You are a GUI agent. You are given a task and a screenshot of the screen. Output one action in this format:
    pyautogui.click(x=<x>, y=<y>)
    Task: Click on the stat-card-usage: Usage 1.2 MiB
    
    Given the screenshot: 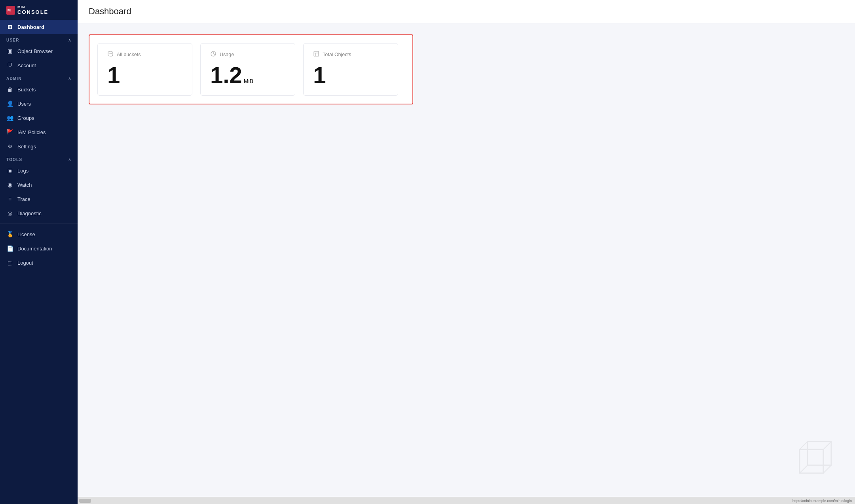 What is the action you would take?
    pyautogui.click(x=248, y=70)
    